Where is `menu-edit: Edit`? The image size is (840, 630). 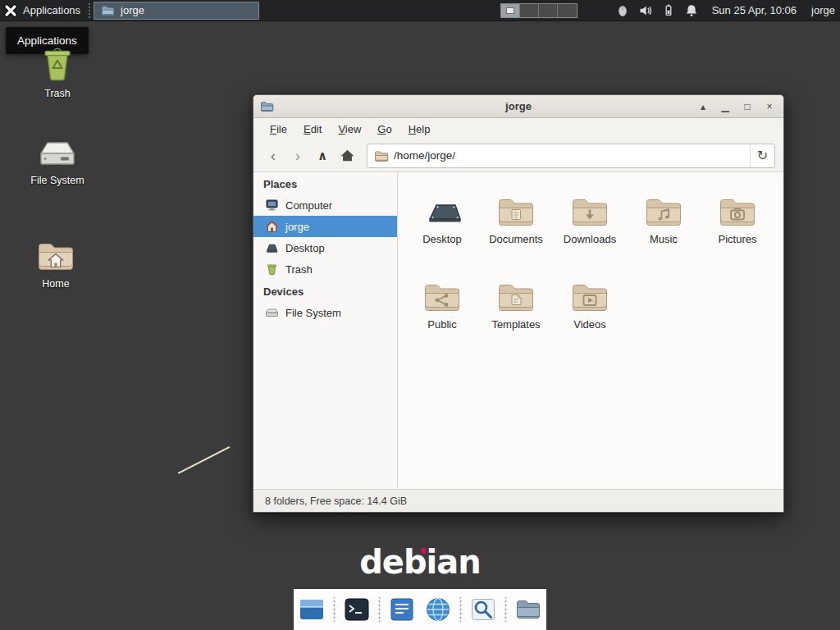 menu-edit: Edit is located at coordinates (313, 130).